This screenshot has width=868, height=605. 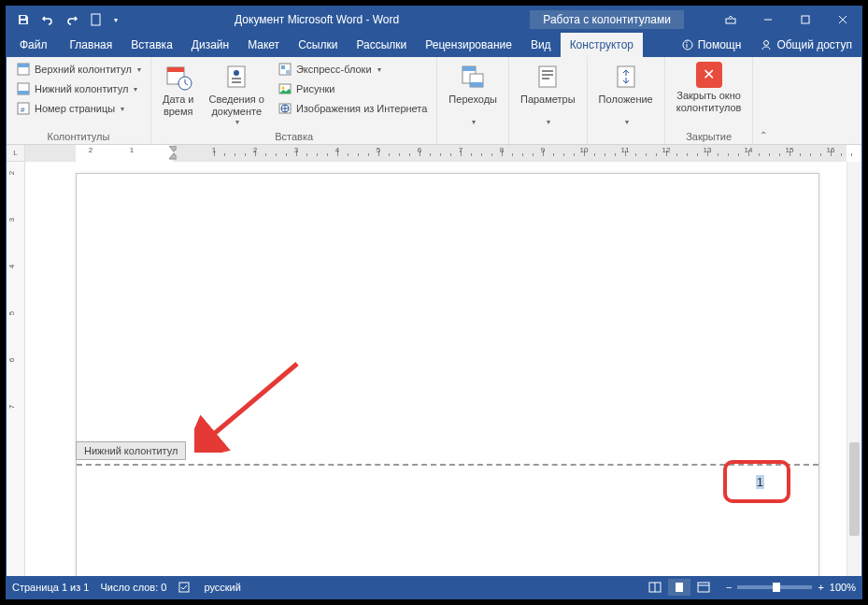 I want to click on zoom-in-icon: +, so click(x=820, y=587).